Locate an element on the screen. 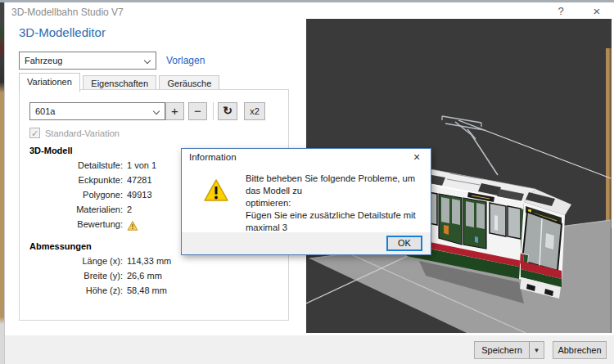  info-row-bewertung: Bewertung: is located at coordinates (93, 227).